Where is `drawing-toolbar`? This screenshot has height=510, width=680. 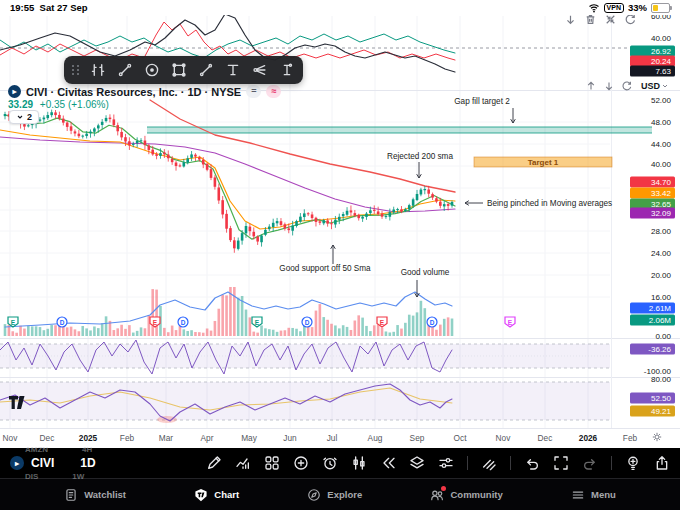 drawing-toolbar is located at coordinates (184, 70).